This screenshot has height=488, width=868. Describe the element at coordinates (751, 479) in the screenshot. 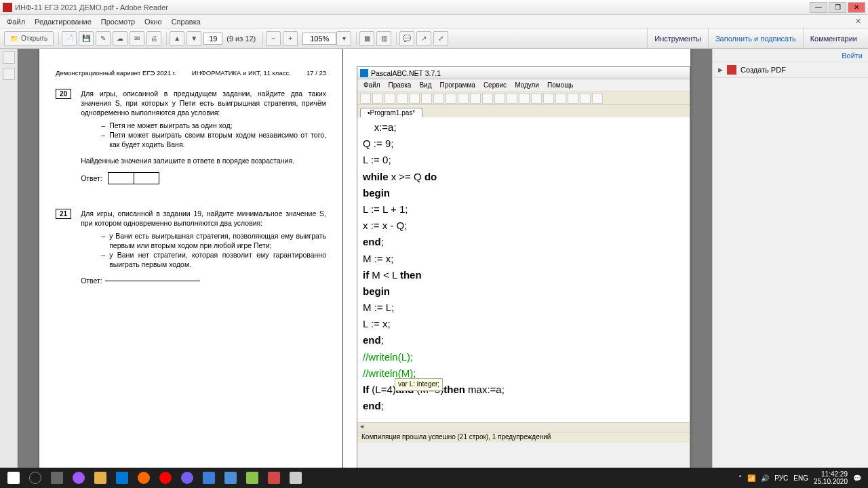

I see `tray-wifi-icon: 📶` at that location.